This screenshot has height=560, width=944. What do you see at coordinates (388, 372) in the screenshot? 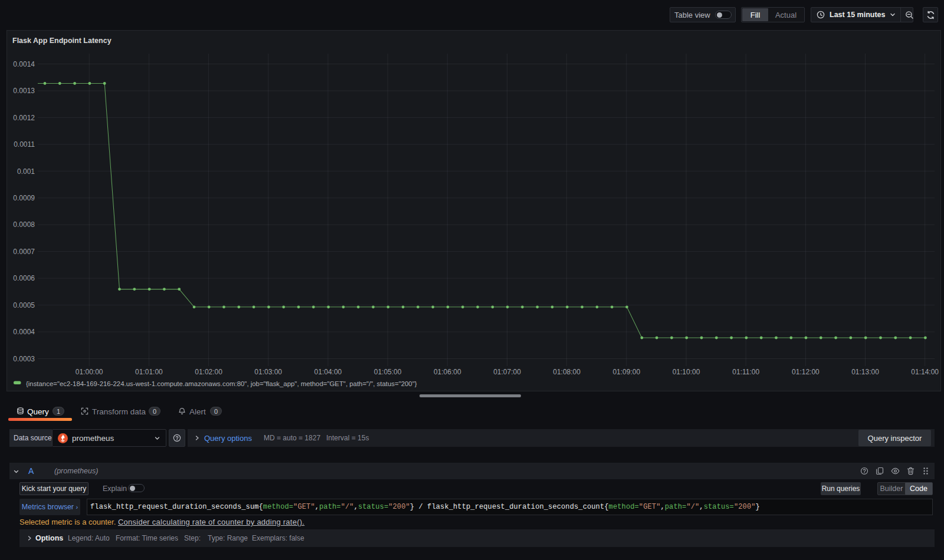
I see `svg-text: 01:05:00` at bounding box center [388, 372].